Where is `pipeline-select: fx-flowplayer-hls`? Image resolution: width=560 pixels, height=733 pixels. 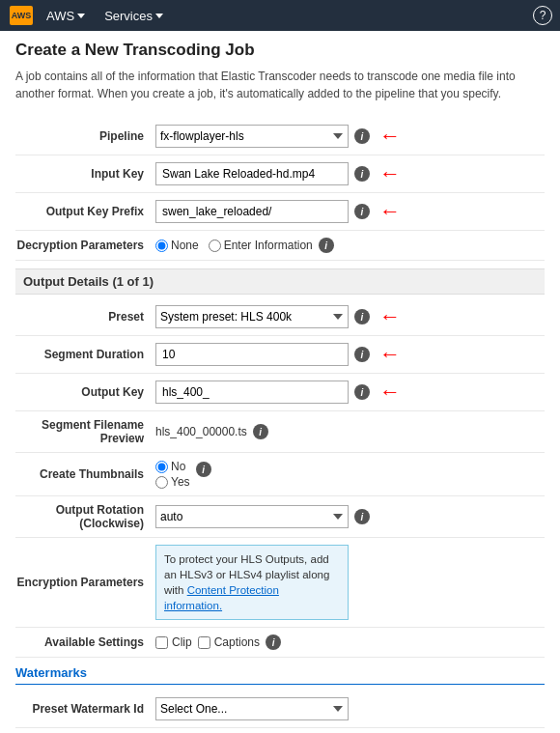 pipeline-select: fx-flowplayer-hls is located at coordinates (252, 136).